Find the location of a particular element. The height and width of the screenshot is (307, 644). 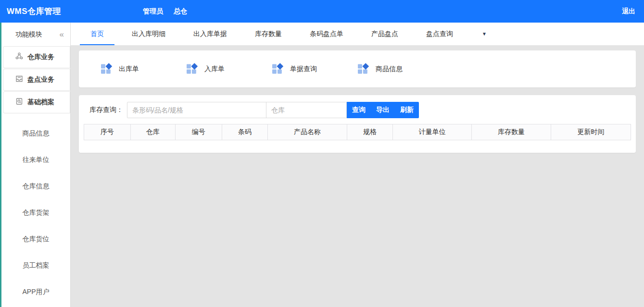

stock-table-column-header: 条码 is located at coordinates (245, 133).